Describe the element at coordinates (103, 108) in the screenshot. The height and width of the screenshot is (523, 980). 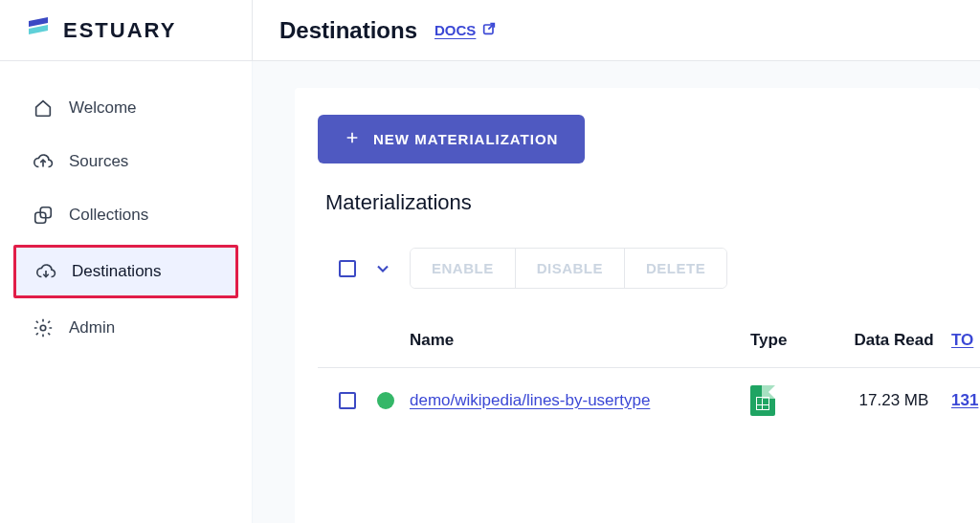
I see `sidebar-item-label: Welcome` at that location.